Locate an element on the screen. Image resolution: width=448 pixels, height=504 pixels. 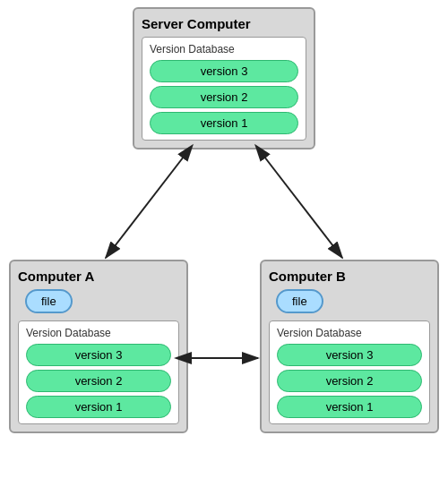
computer-a-version-3: version 3 is located at coordinates (99, 355).